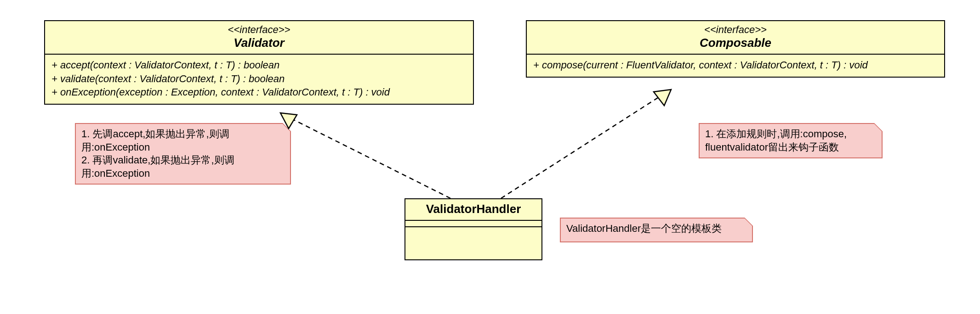 Image resolution: width=980 pixels, height=314 pixels. What do you see at coordinates (473, 230) in the screenshot?
I see `class-validator-handler: ValidatorHandler` at bounding box center [473, 230].